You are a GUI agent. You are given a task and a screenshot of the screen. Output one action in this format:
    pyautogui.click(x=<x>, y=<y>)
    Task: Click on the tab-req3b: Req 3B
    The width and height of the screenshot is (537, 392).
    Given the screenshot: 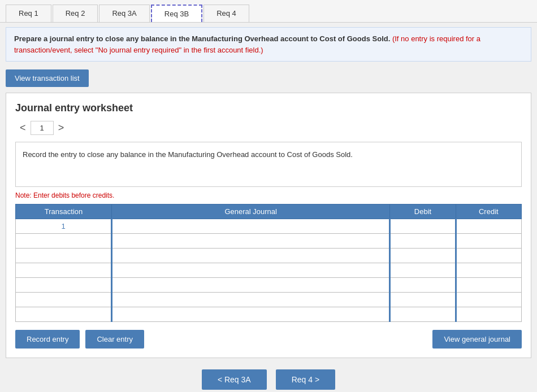 What is the action you would take?
    pyautogui.click(x=176, y=14)
    